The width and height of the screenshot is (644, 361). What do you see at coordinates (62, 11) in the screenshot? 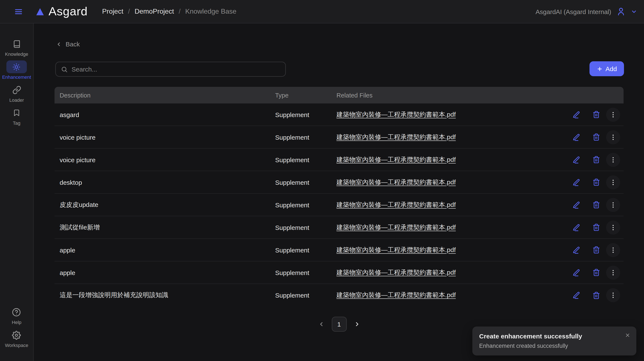
I see `app-logo: Asgard` at bounding box center [62, 11].